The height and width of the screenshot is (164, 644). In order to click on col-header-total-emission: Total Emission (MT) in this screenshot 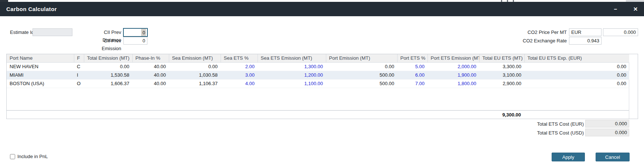, I will do `click(108, 58)`.